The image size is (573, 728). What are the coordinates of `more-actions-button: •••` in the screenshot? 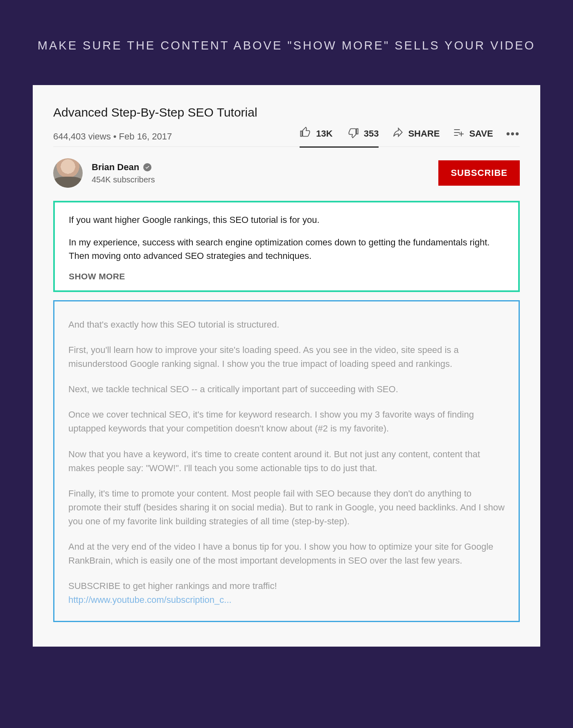 It's located at (513, 134).